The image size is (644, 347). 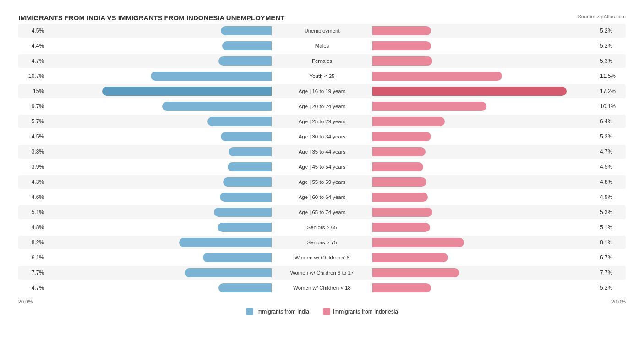 What do you see at coordinates (32, 227) in the screenshot?
I see `india-value: 4.8%` at bounding box center [32, 227].